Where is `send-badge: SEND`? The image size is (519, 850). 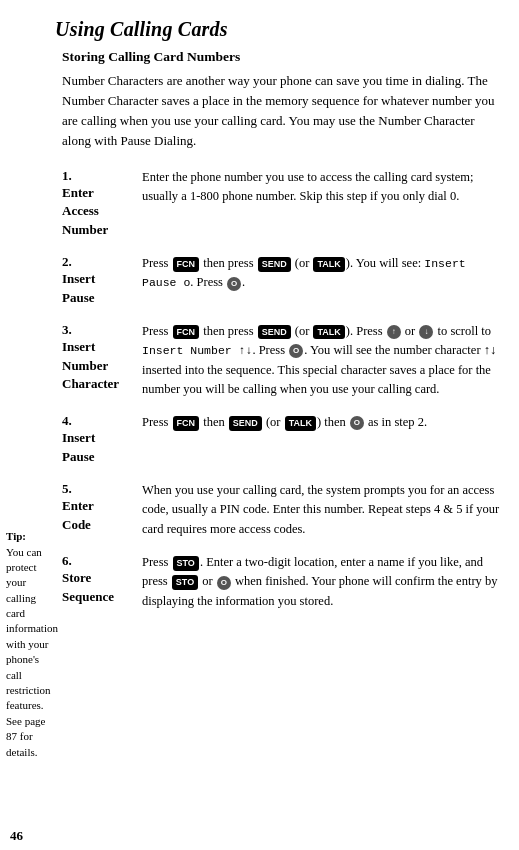
send-badge: SEND is located at coordinates (274, 264).